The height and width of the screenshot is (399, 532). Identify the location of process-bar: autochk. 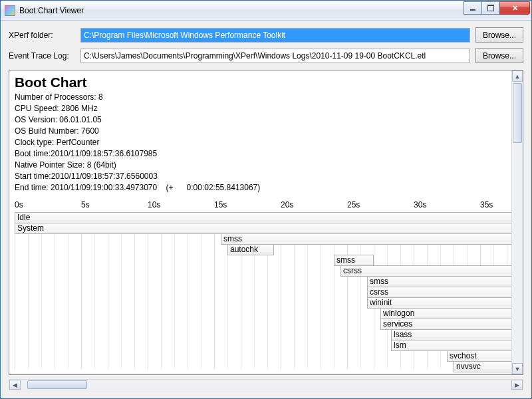
(251, 250).